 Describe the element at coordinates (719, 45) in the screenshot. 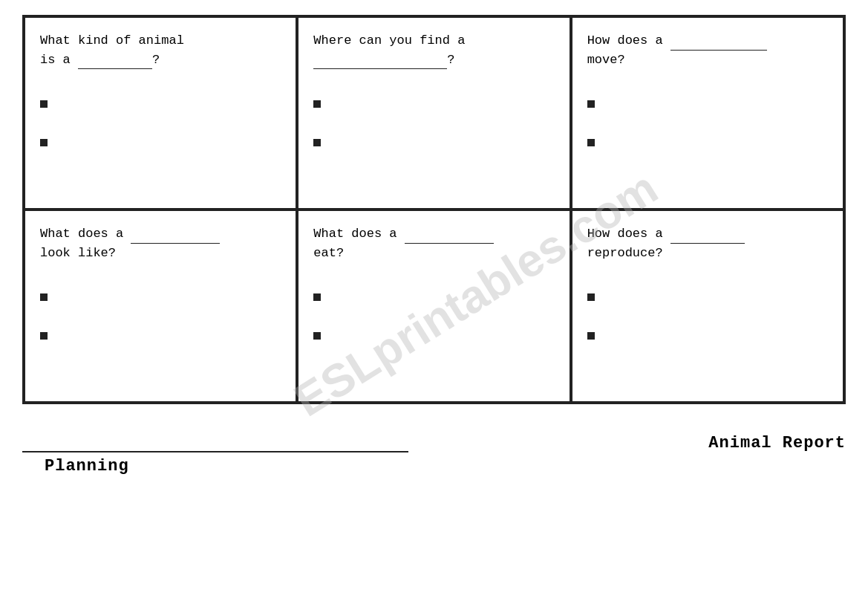

I see `cell-3-blank` at that location.